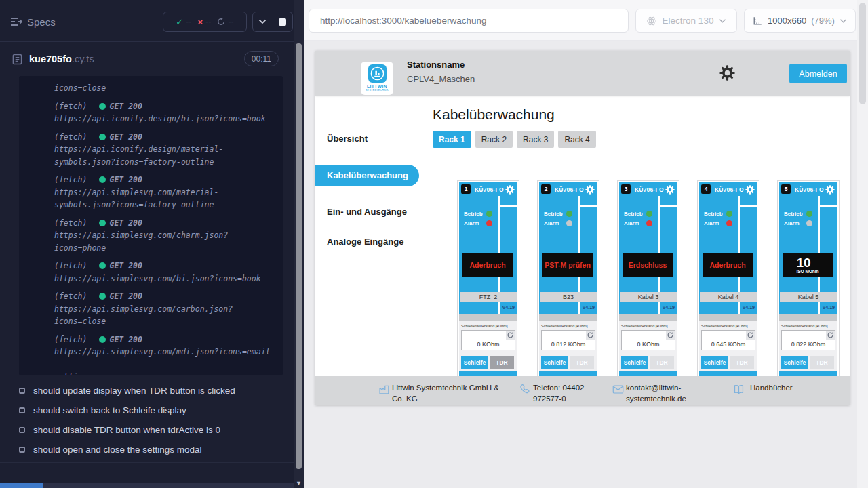  What do you see at coordinates (818, 73) in the screenshot?
I see `logout-button: Abmelden` at bounding box center [818, 73].